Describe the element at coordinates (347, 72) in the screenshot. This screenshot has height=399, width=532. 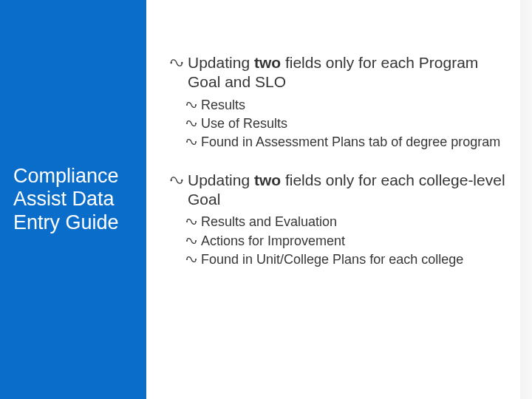
I see `bullet-text: Updating two fields only for each Progra…` at that location.